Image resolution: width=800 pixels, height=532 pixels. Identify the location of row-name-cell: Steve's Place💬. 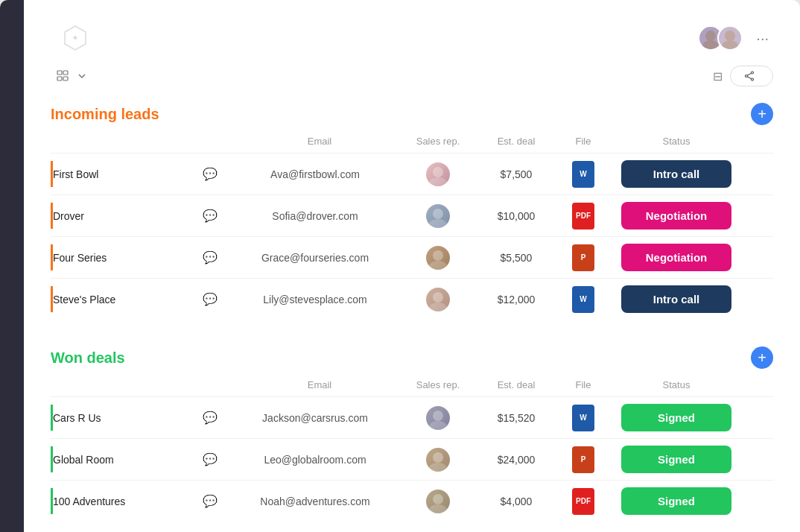
(140, 300).